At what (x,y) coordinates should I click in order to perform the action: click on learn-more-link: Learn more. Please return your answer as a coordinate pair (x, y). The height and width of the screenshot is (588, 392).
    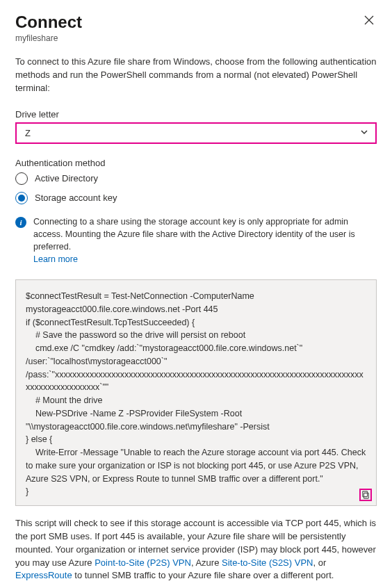
    Looking at the image, I should click on (56, 259).